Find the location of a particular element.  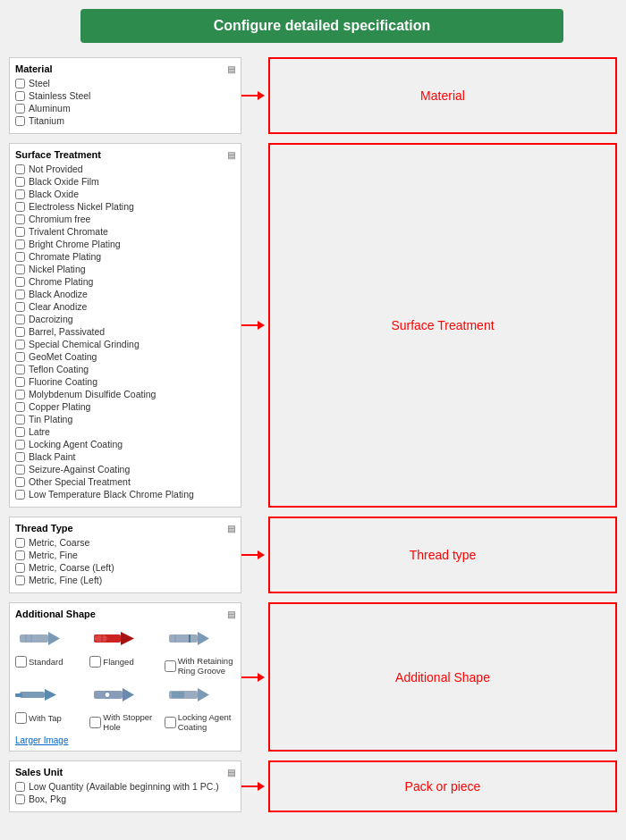

sales-unit-arrow is located at coordinates (255, 786).